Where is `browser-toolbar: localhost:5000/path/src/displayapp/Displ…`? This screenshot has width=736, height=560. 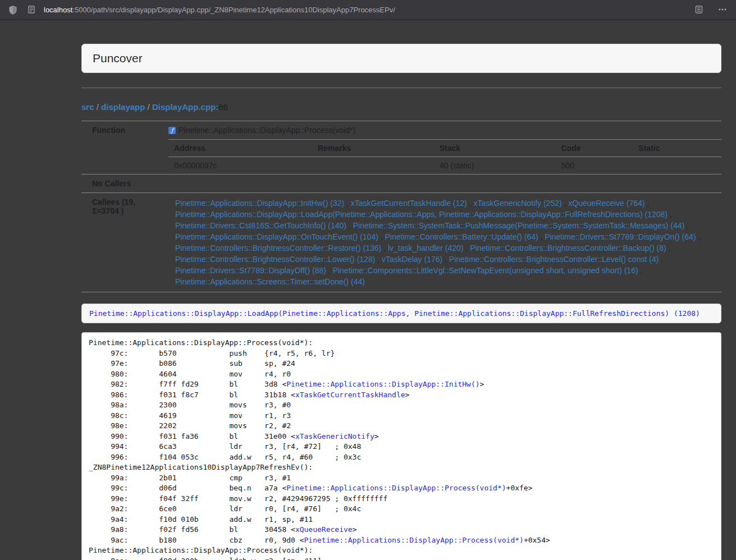
browser-toolbar: localhost:5000/path/src/displayapp/Displ… is located at coordinates (368, 10).